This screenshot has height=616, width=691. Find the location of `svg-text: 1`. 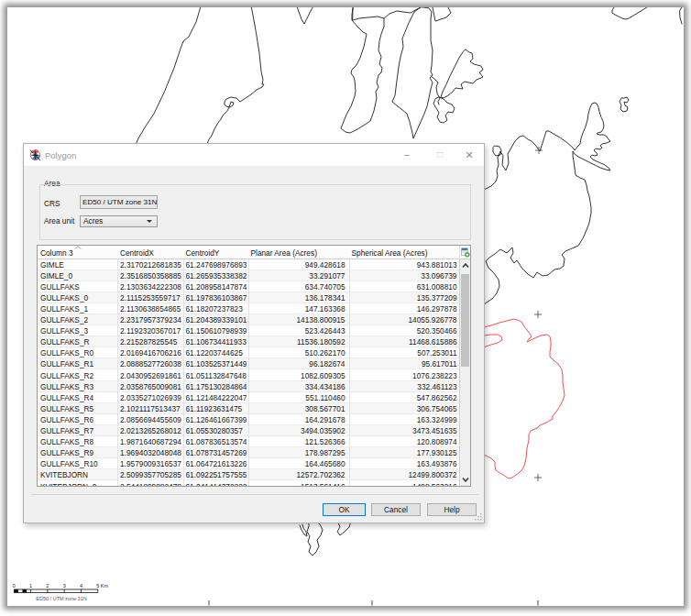

svg-text: 1 is located at coordinates (31, 586).